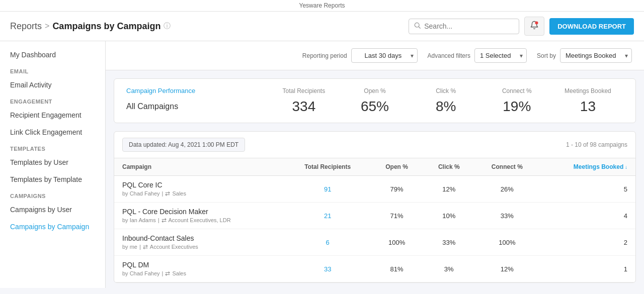 Image resolution: width=644 pixels, height=294 pixels. I want to click on cell-connect-pct-3: 12%, so click(507, 269).